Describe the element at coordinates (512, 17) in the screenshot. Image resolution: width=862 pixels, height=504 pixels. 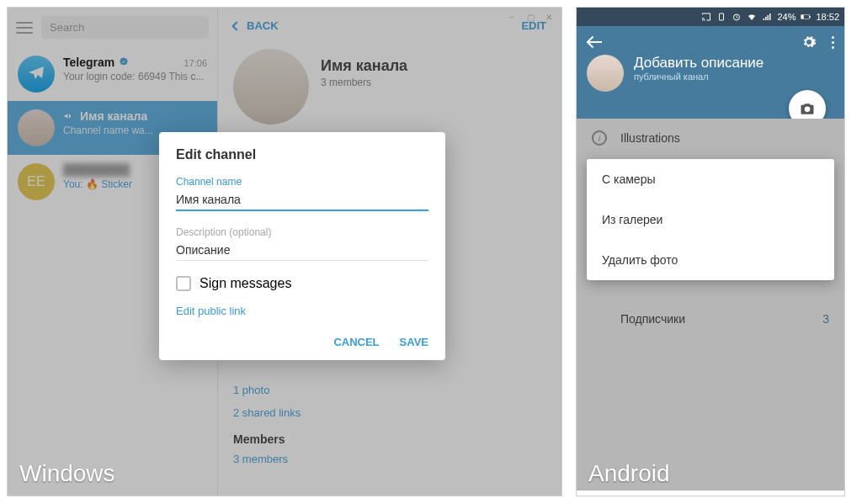
I see `minimize-icon: −` at that location.